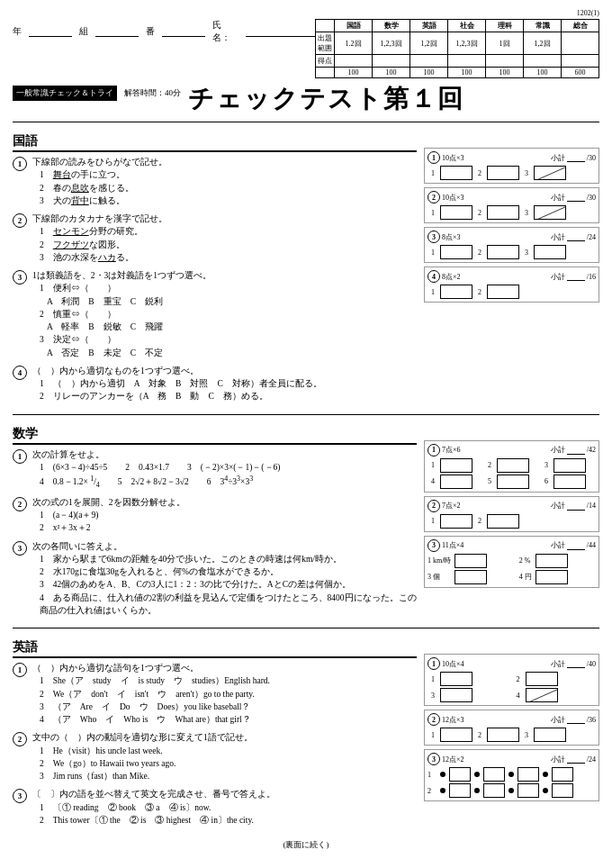 This screenshot has height=868, width=612. I want to click on ans4-box1, so click(456, 292).